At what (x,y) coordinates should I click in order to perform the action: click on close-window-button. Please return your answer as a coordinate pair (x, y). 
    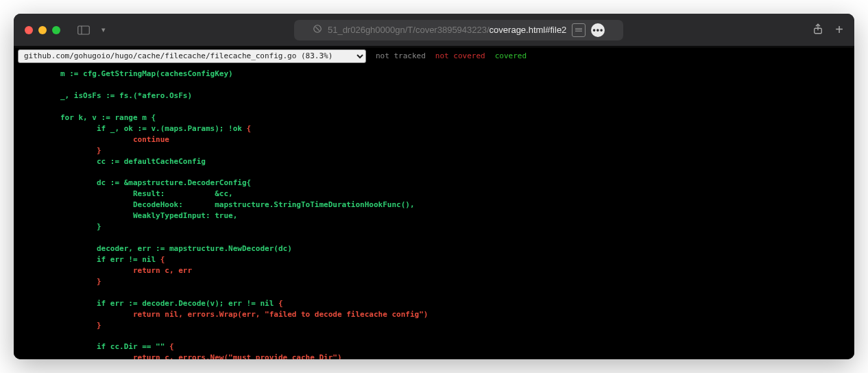
    Looking at the image, I should click on (29, 30).